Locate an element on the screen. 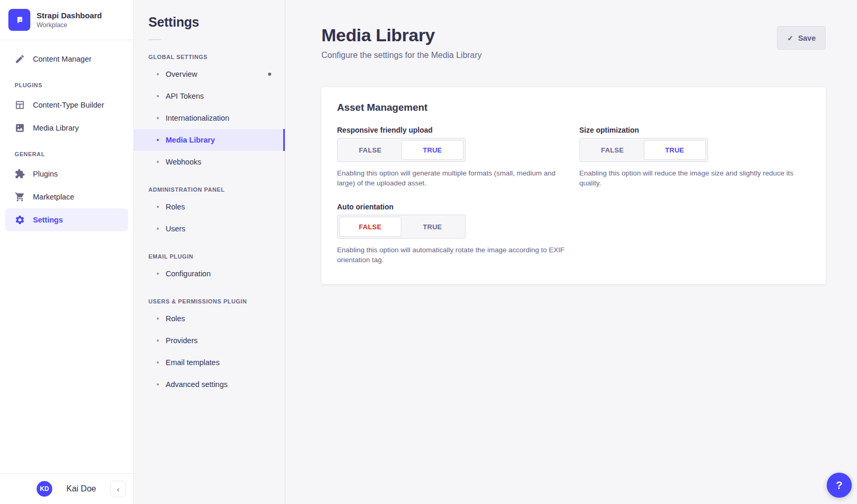 The width and height of the screenshot is (857, 504). page-header: Media Library Configure the settings for… is located at coordinates (574, 30).